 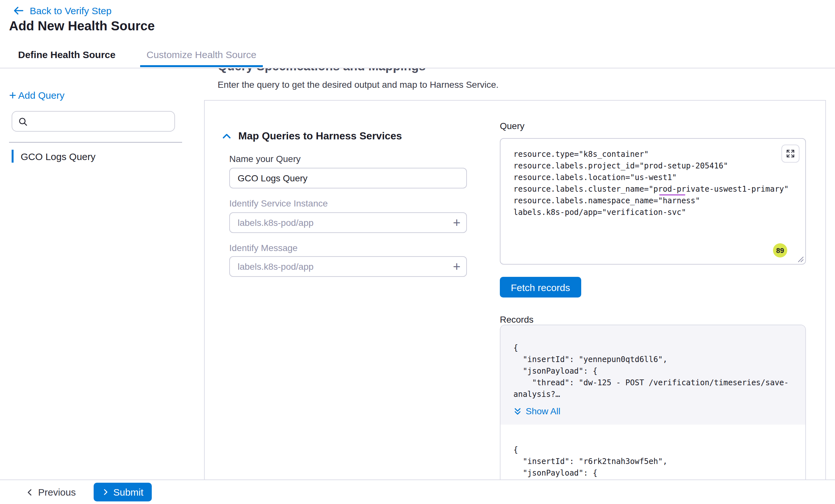 I want to click on query-name-field-wrap, so click(x=348, y=178).